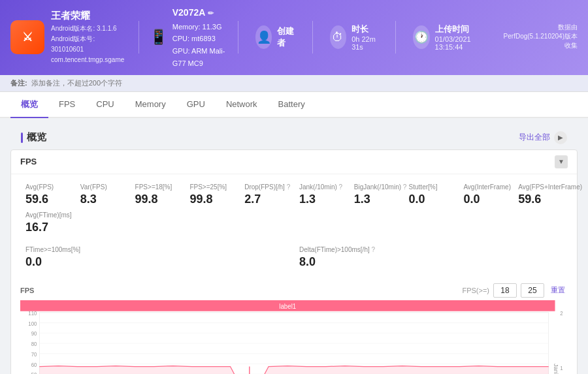 The image size is (588, 374). What do you see at coordinates (200, 38) in the screenshot?
I see `device-text: V2072A ✏ Memory: 11.3G CPU: mt6893 GPU: …` at bounding box center [200, 38].